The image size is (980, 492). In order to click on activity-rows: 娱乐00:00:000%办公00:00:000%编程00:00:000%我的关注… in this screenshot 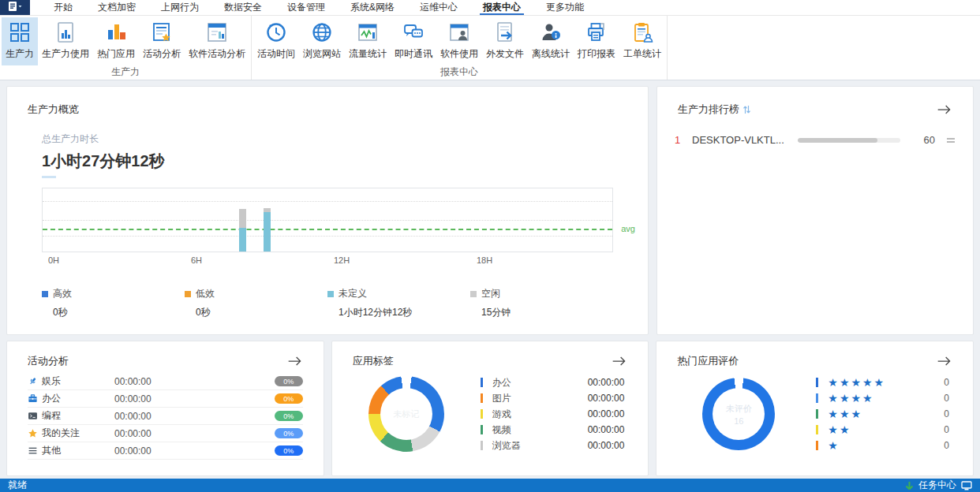, I will do `click(166, 416)`.